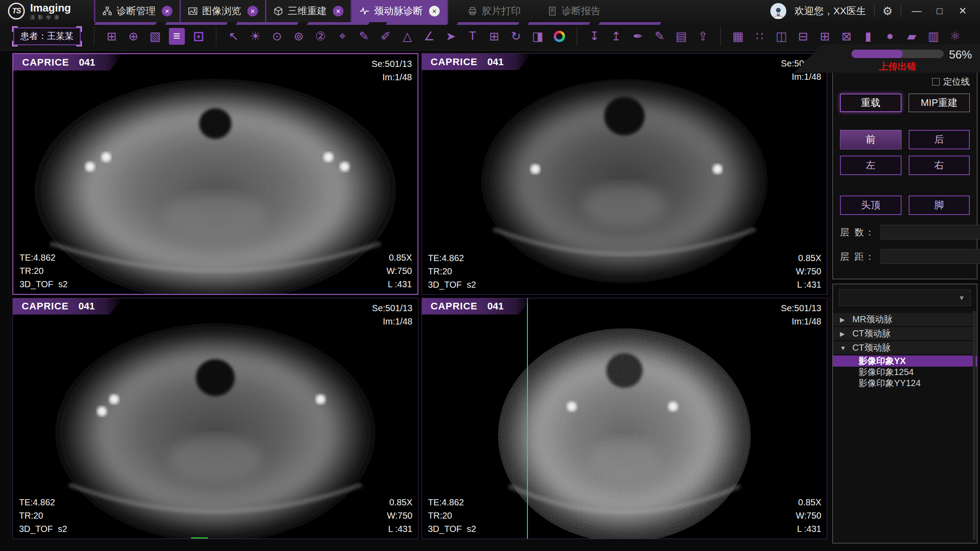  What do you see at coordinates (234, 36) in the screenshot?
I see `pointer-icon: ↖` at bounding box center [234, 36].